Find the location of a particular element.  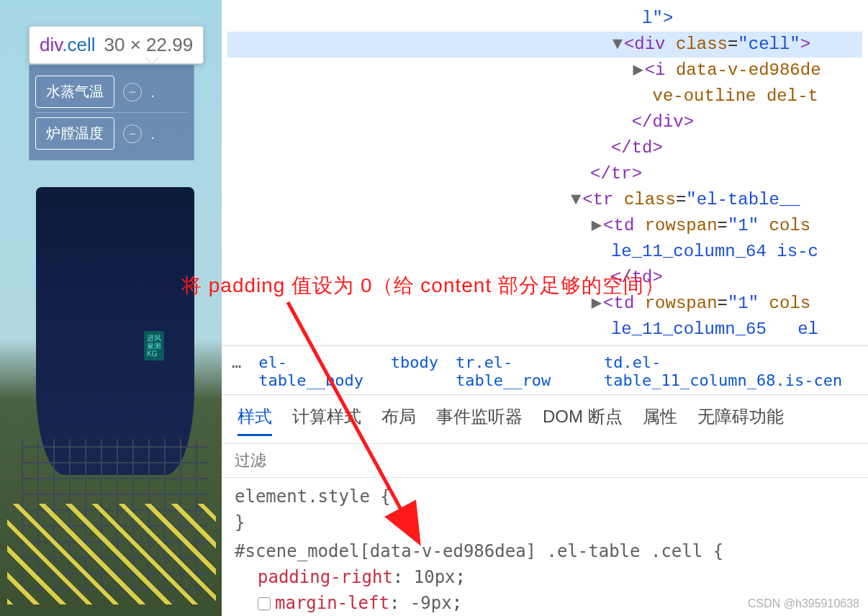

tab-styles: 样式 is located at coordinates (255, 420).